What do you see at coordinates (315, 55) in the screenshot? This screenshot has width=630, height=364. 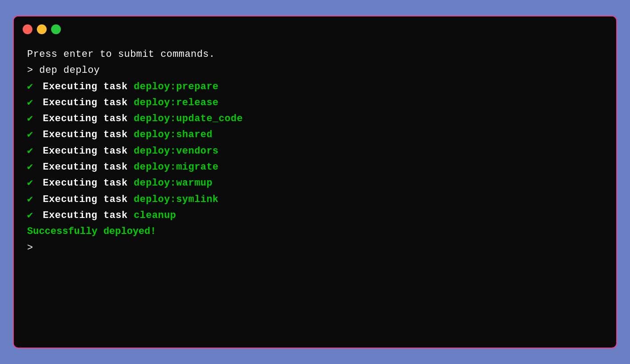 I see `hint-line: Press enter to submit commands.` at bounding box center [315, 55].